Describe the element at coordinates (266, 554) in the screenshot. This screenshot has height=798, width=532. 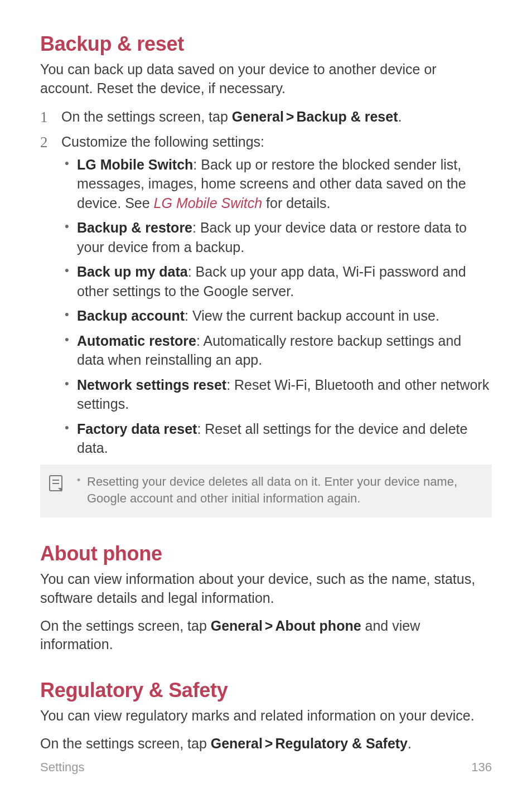
I see `heading-about-phone: About phone` at that location.